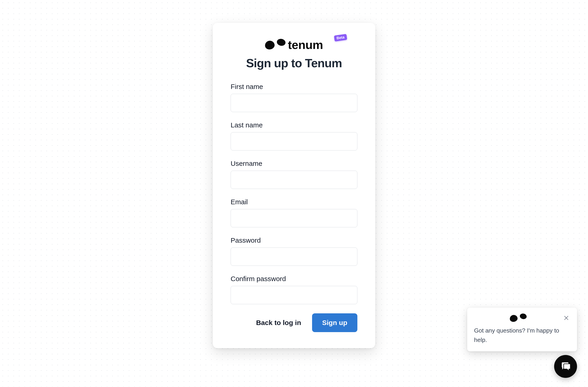 The image size is (588, 387). Describe the element at coordinates (294, 180) in the screenshot. I see `username-input` at that location.